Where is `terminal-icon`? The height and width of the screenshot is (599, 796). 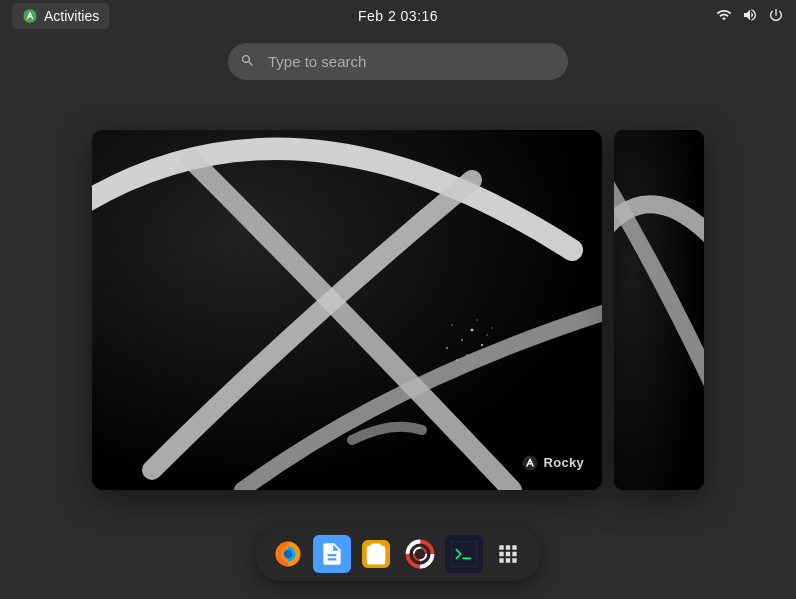 terminal-icon is located at coordinates (464, 554).